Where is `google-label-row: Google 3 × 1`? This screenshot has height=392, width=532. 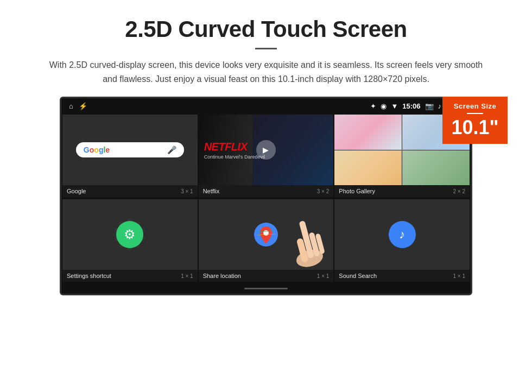
google-label-row: Google 3 × 1 is located at coordinates (130, 191).